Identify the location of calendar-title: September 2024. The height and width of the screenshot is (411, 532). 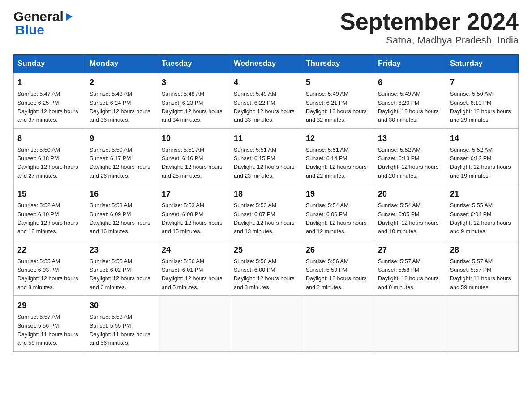
(429, 21).